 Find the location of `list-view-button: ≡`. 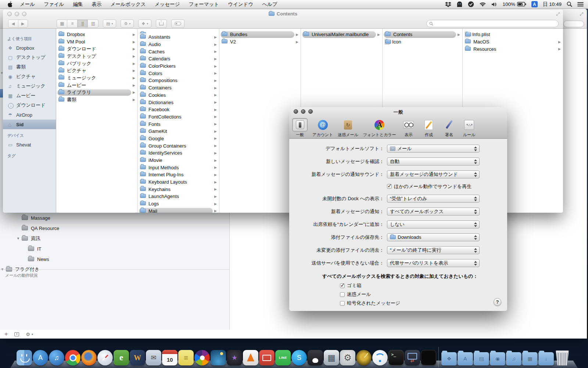

list-view-button: ≡ is located at coordinates (72, 24).